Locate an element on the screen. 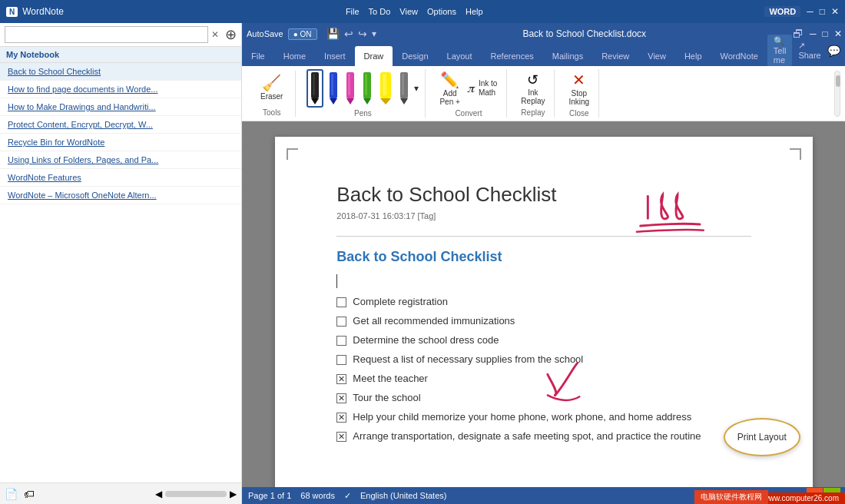 This screenshot has width=845, height=504. replay-group-label: Replay is located at coordinates (533, 112).